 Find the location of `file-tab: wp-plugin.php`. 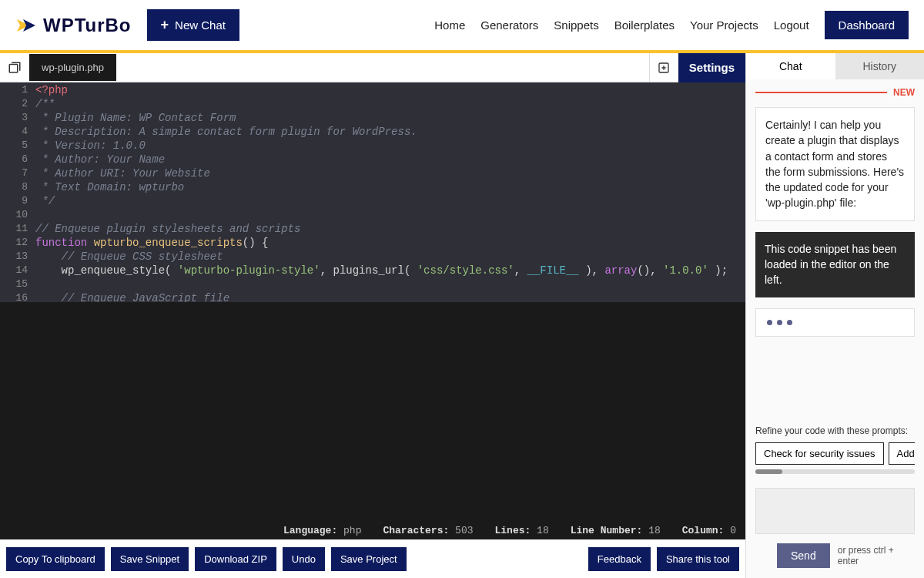

file-tab: wp-plugin.php is located at coordinates (72, 68).